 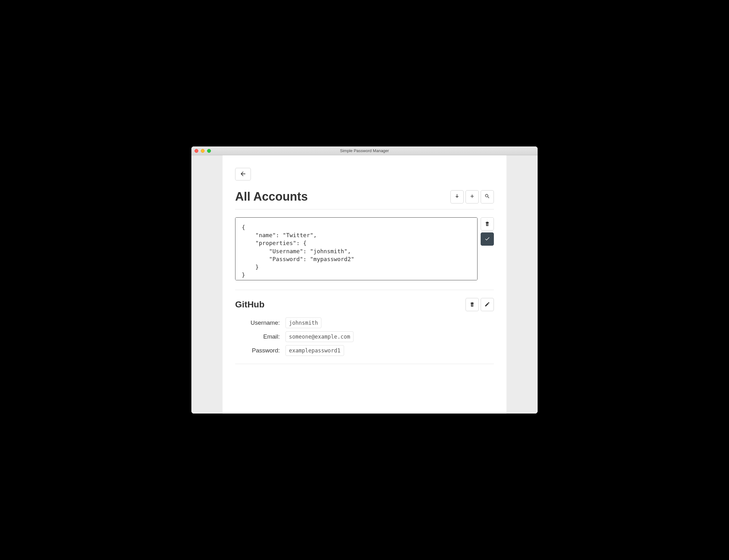 What do you see at coordinates (364, 323) in the screenshot?
I see `prop-row: Username: johnsmith` at bounding box center [364, 323].